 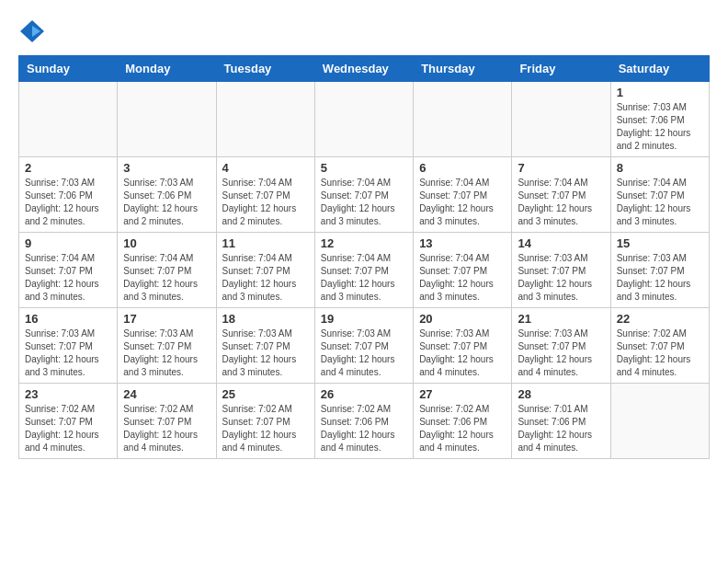 What do you see at coordinates (660, 270) in the screenshot?
I see `calendar-cell: 15Sunrise: 7:03 AM Sunset: 7:07 PM Dayli…` at bounding box center [660, 270].